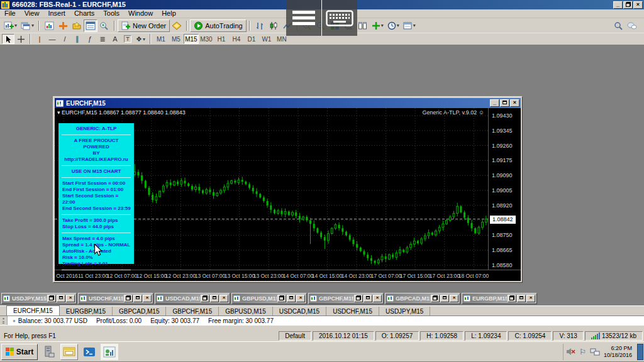 The image size is (644, 362). What do you see at coordinates (614, 336) in the screenshot?
I see `connection-status: 13523/12 kb` at bounding box center [614, 336].